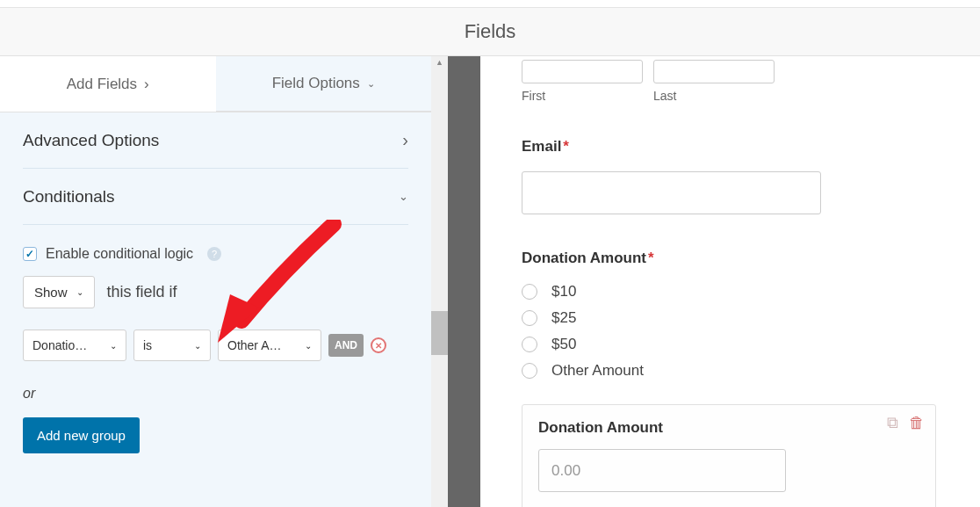  Describe the element at coordinates (30, 254) in the screenshot. I see `enable-conditional-checkbox: ✓` at that location.